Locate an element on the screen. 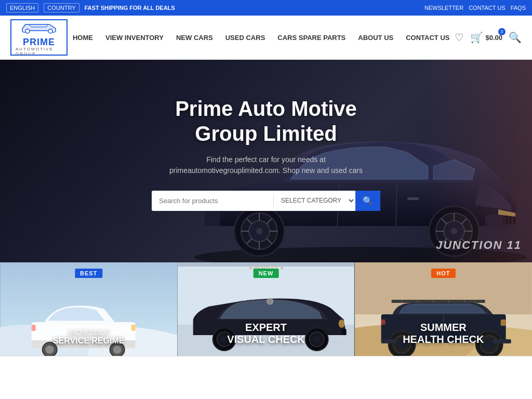 The height and width of the screenshot is (399, 532). card-3-badge: HOT is located at coordinates (443, 273).